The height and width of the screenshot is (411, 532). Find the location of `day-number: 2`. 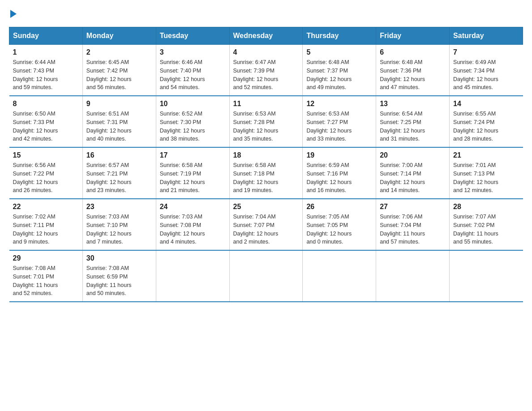

day-number: 2 is located at coordinates (119, 52).